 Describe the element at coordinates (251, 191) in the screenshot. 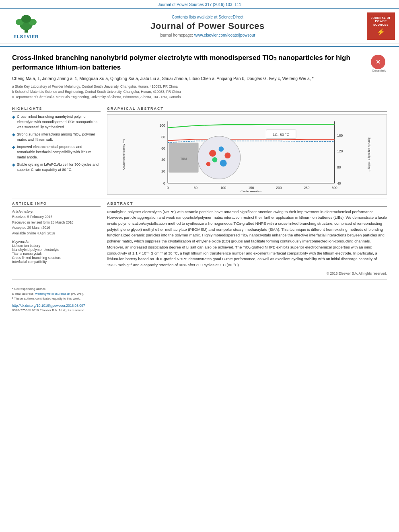

I see `svg-text: Cycle number` at that location.